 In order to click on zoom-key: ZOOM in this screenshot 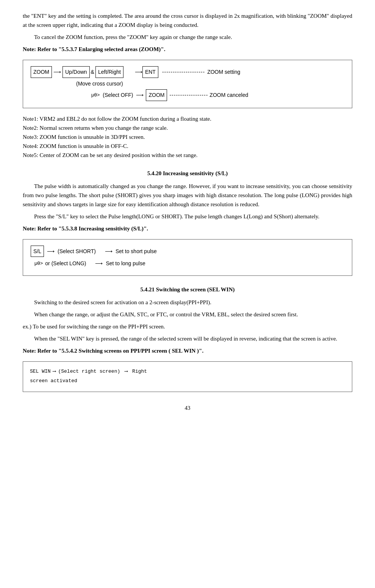, I will do `click(41, 72)`.